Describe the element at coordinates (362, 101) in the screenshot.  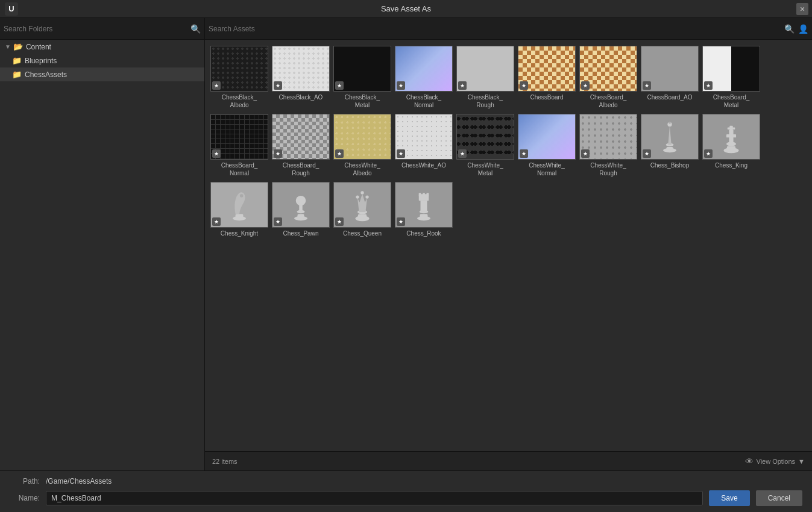
I see `asset-label-chessblack-metal: ChessBlack_Metal` at that location.